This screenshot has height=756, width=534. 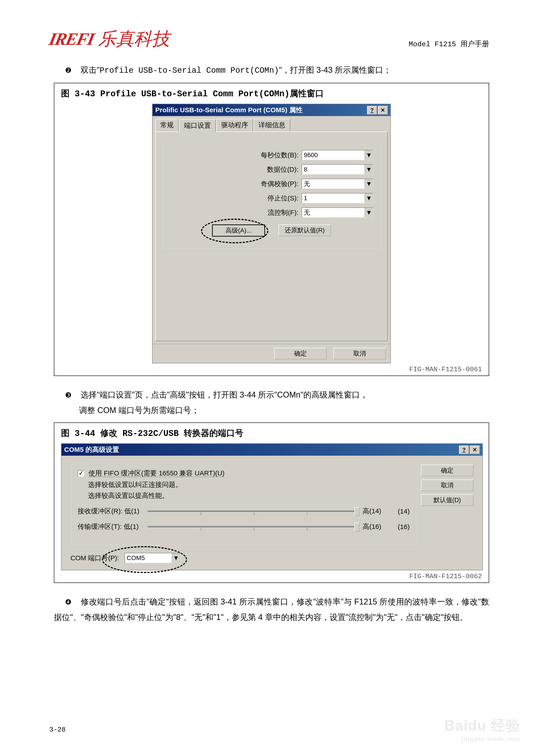 I want to click on logo-cn: 乐真科技, so click(x=134, y=39).